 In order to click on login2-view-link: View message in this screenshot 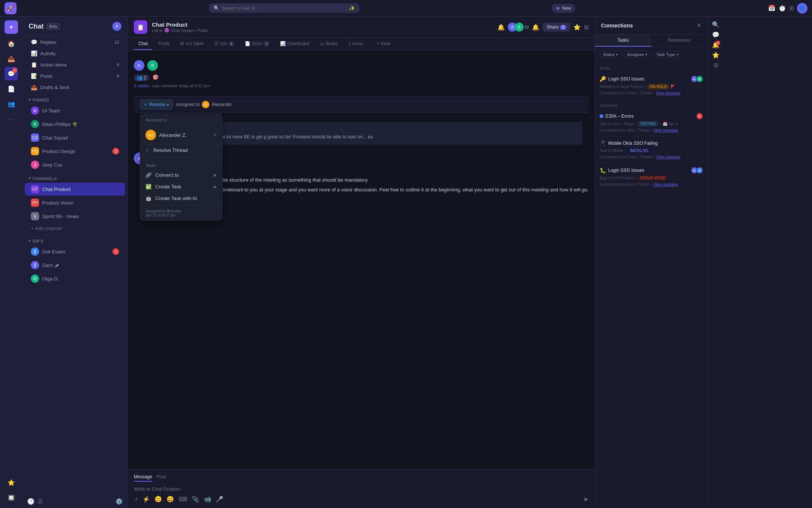, I will do `click(666, 184)`.